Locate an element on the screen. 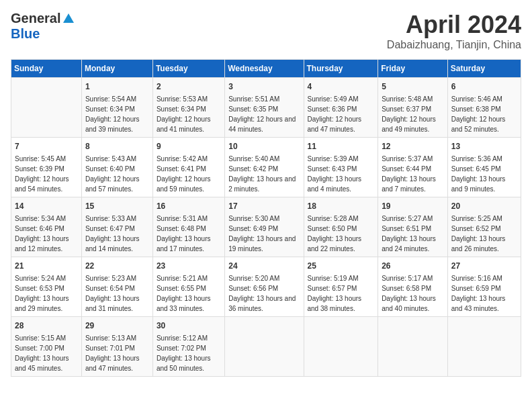 This screenshot has height=411, width=532. cell-info: Sunrise: 5:42 AMSunset: 6:41 PMDaylight:… is located at coordinates (189, 174).